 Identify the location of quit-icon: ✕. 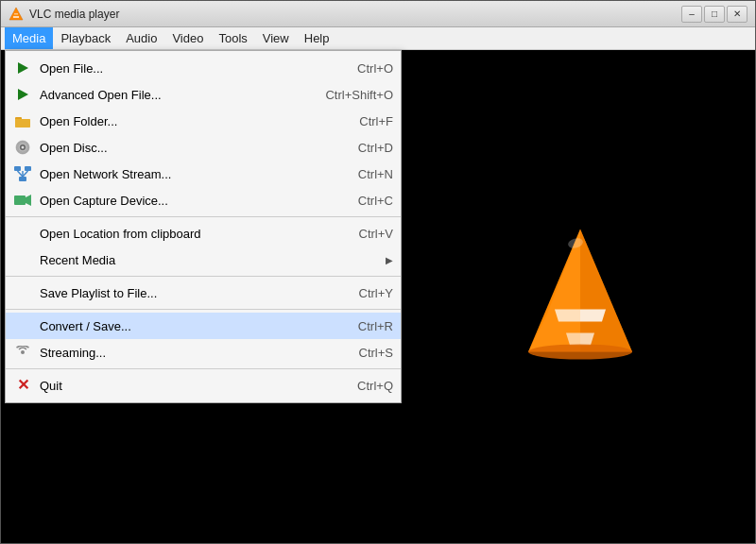
(23, 385).